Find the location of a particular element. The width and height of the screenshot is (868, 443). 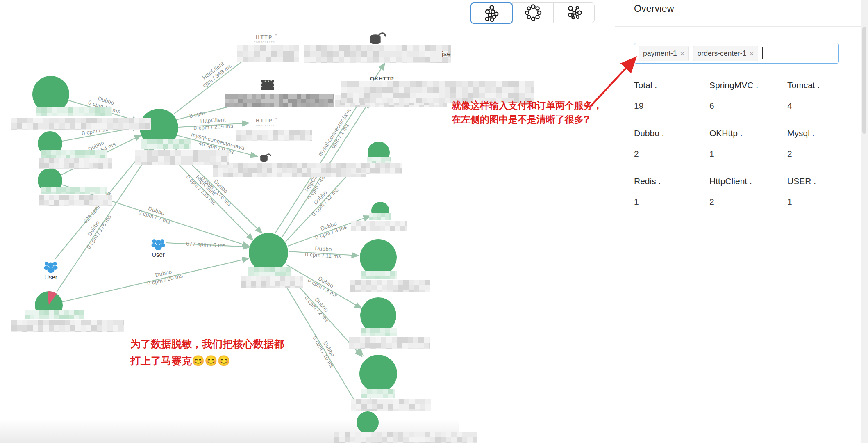

scrollbar-thumb is located at coordinates (864, 80).